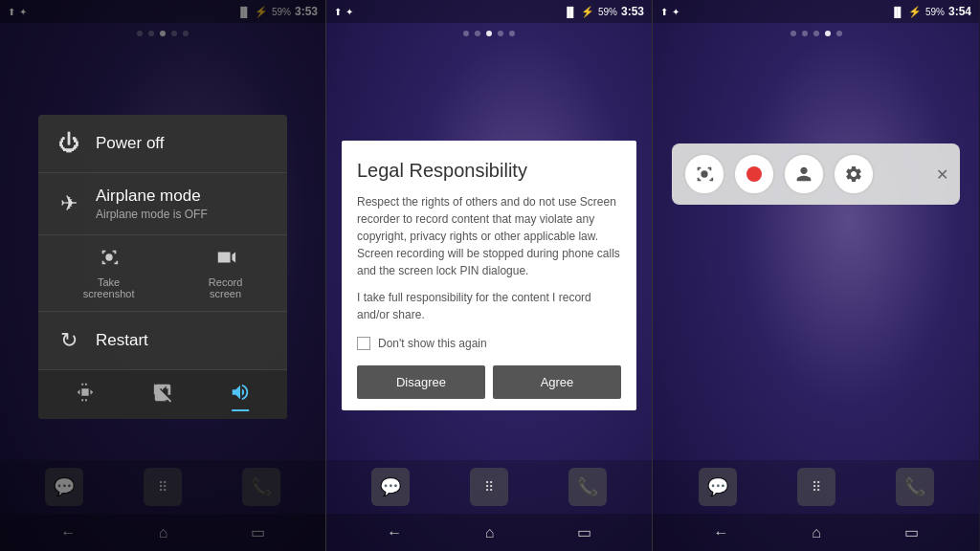 This screenshot has width=980, height=551. Describe the element at coordinates (489, 343) in the screenshot. I see `checkbox-row: Don't show this again` at that location.